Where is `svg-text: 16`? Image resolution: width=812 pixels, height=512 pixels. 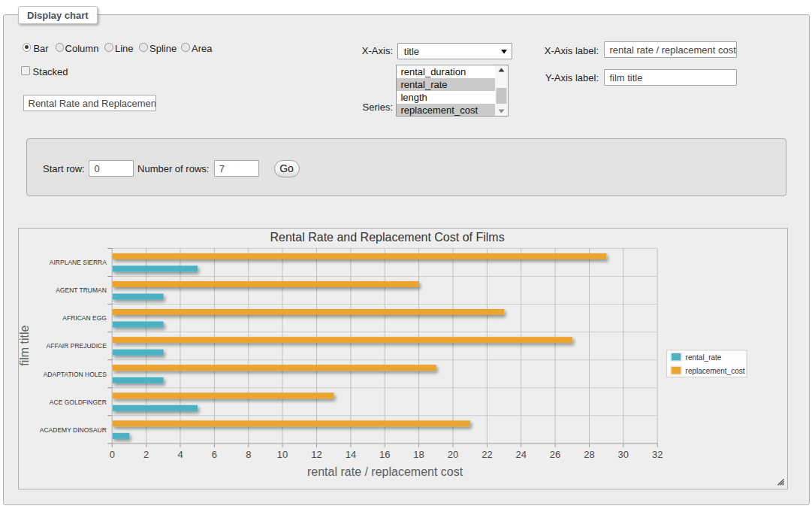 svg-text: 16 is located at coordinates (385, 454).